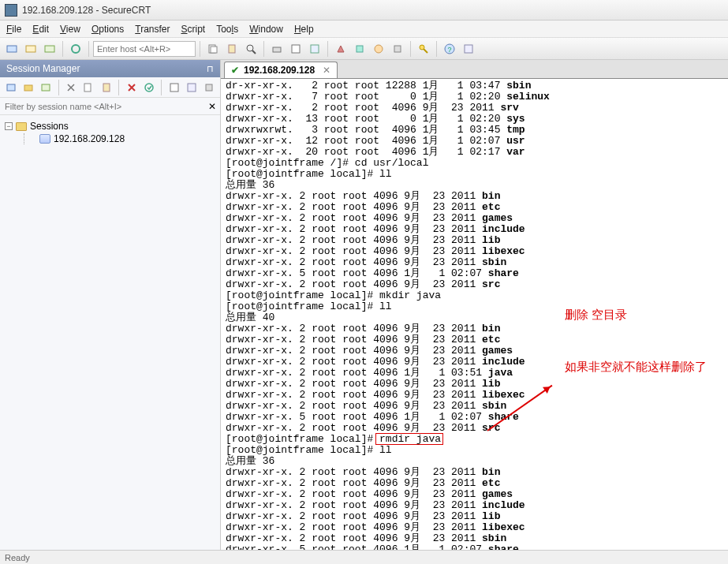 Image resolution: width=728 pixels, height=564 pixels. I want to click on menu-edit: Edit, so click(41, 29).